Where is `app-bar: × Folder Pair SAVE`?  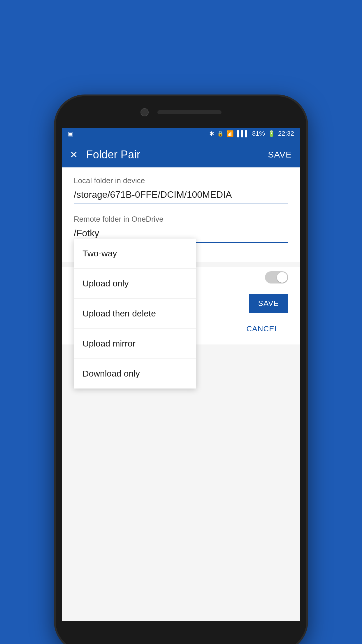 app-bar: × Folder Pair SAVE is located at coordinates (181, 155).